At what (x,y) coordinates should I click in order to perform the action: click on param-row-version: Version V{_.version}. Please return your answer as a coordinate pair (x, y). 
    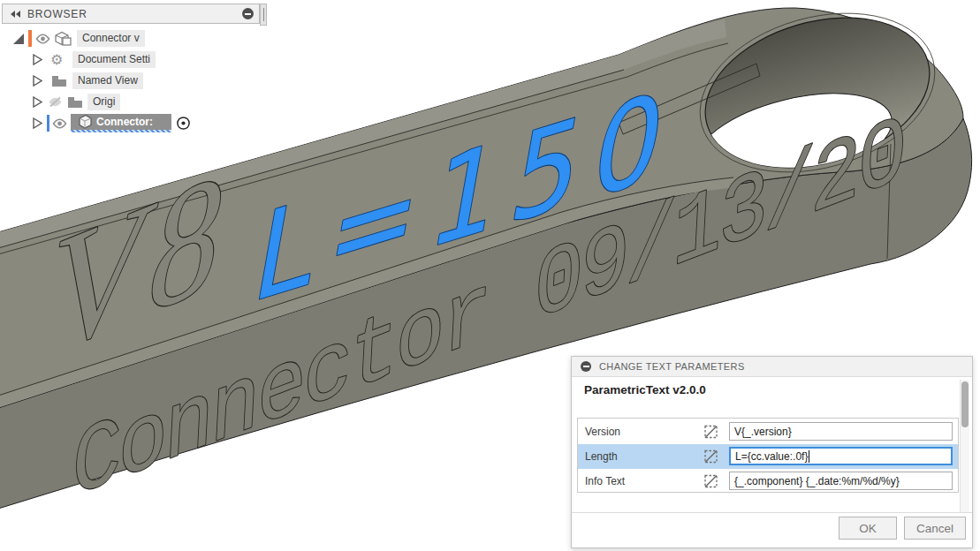
    Looking at the image, I should click on (768, 432).